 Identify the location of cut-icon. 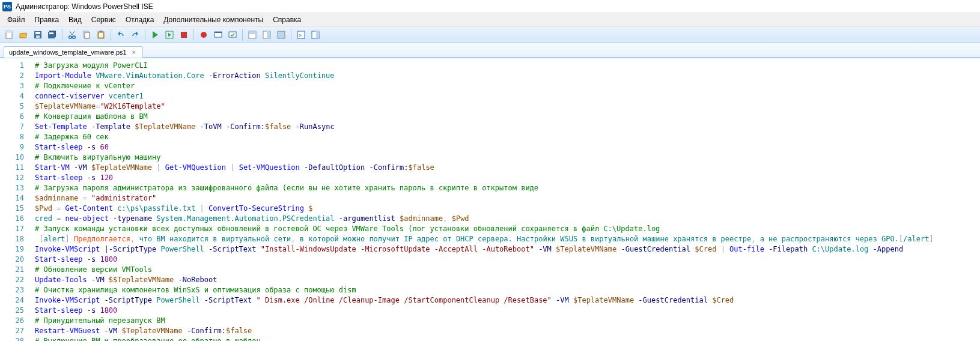
(72, 35).